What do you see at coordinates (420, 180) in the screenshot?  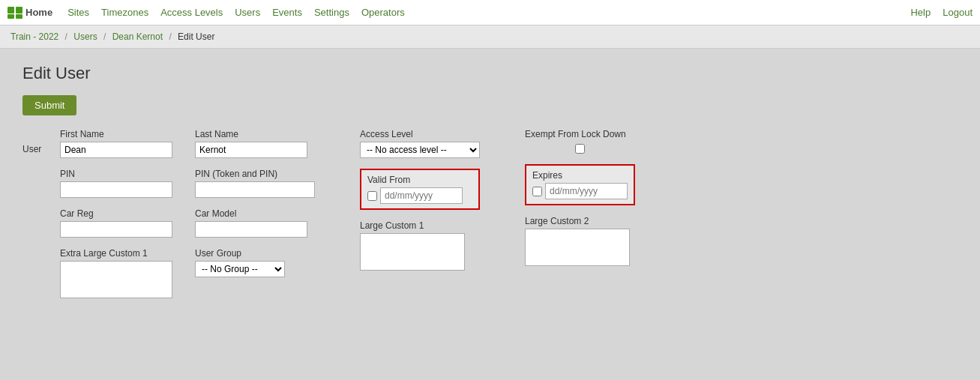 I see `valid-from-label: Valid From` at bounding box center [420, 180].